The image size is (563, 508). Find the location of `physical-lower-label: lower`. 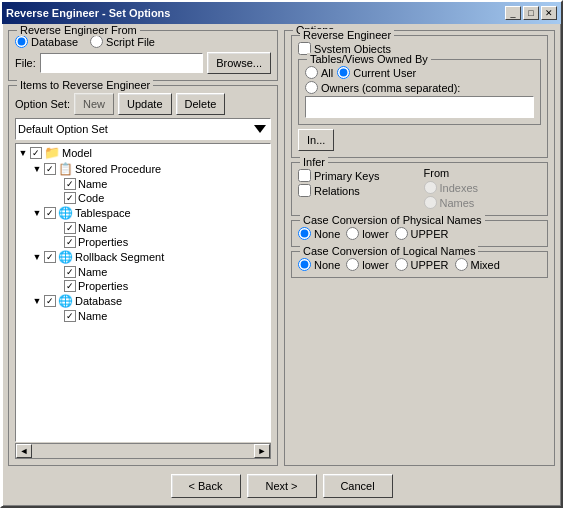

physical-lower-label: lower is located at coordinates (367, 234).